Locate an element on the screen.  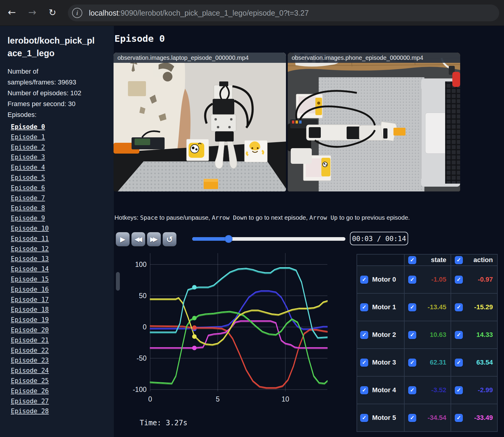
browser-toolbar: ← → ↻ i localhost:9090/lerobot/koch_pick… is located at coordinates (252, 13).